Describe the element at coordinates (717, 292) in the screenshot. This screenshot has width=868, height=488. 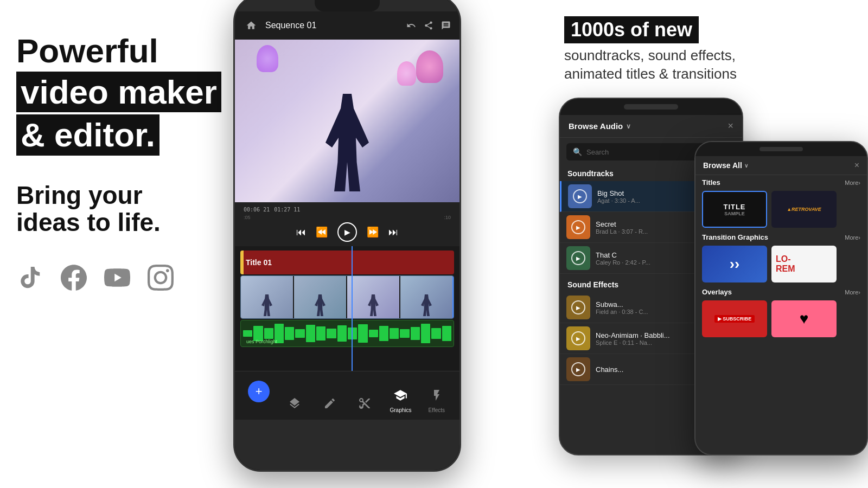
I see `overlays-title: Overlays` at that location.